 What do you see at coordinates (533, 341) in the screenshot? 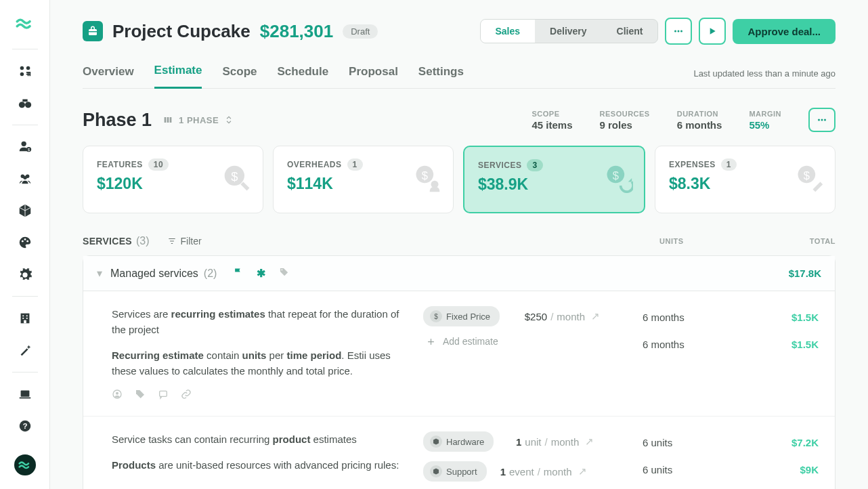
I see `add-estimate-button: Add estimate` at bounding box center [533, 341].